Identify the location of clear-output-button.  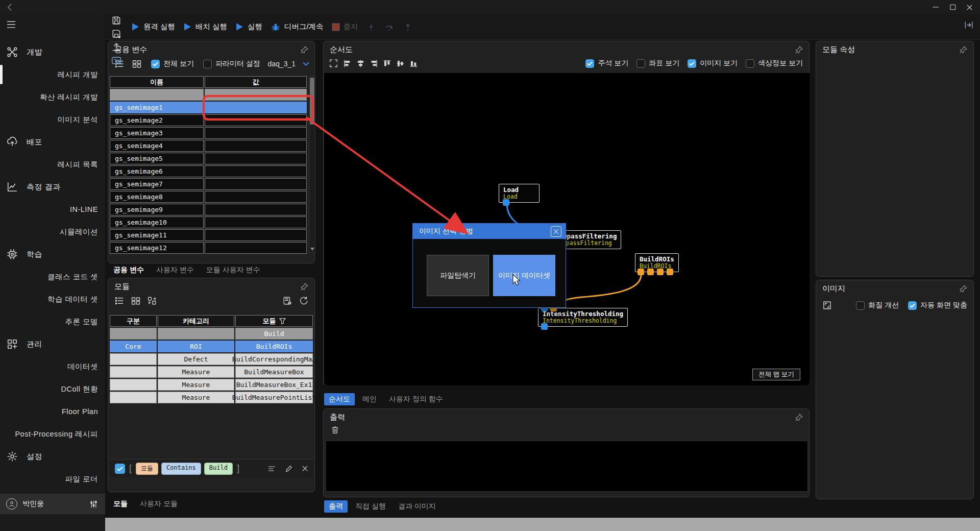
(570, 430).